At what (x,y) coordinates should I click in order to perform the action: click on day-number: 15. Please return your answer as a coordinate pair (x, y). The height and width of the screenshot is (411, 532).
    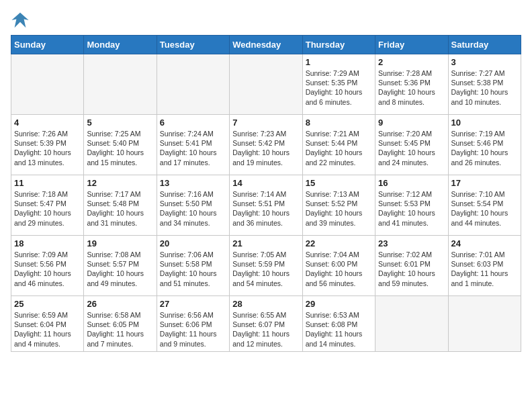
    Looking at the image, I should click on (339, 183).